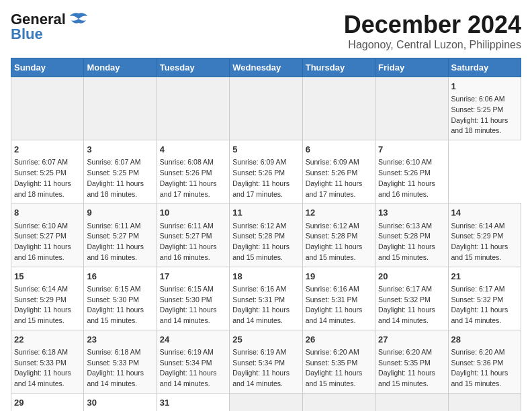  I want to click on day-number: 30, so click(120, 403).